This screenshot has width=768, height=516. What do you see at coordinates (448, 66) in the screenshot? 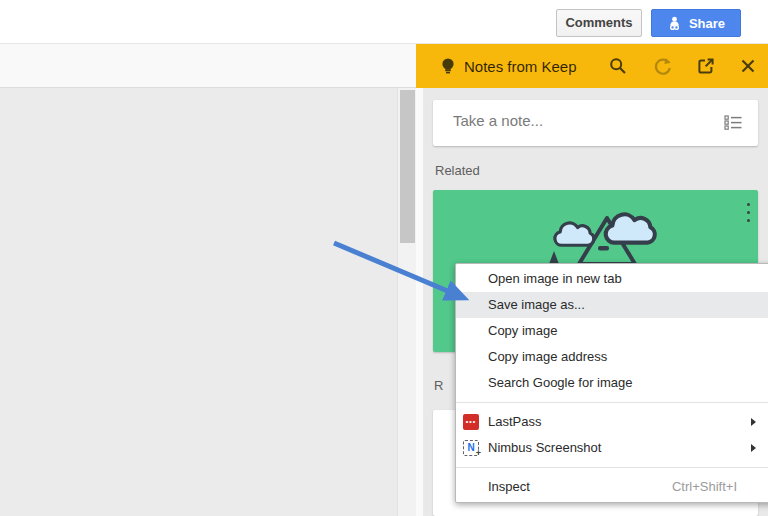
I see `lightbulb-icon` at bounding box center [448, 66].